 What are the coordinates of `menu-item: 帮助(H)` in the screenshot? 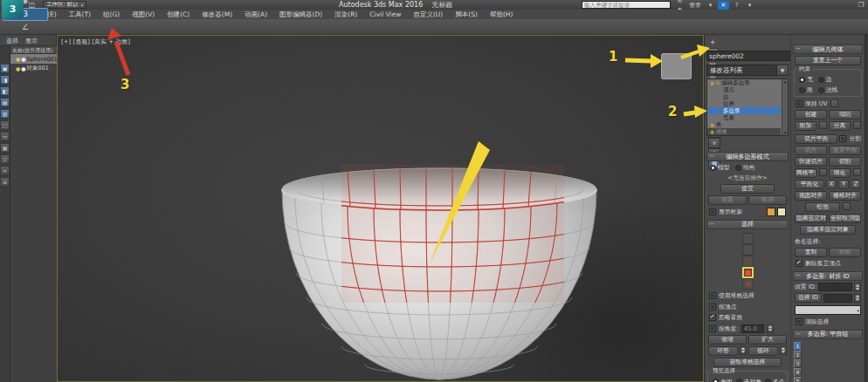 It's located at (501, 14).